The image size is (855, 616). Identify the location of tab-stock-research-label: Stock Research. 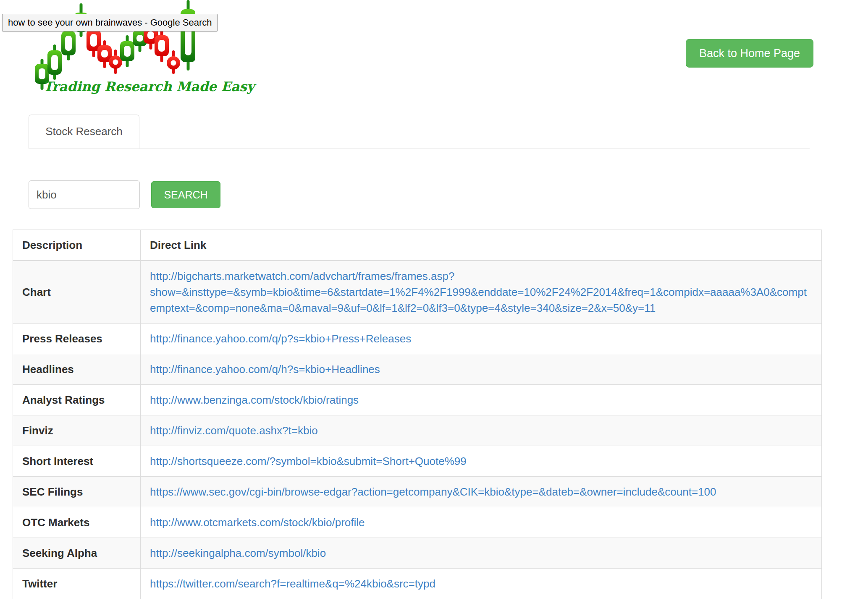
(84, 132).